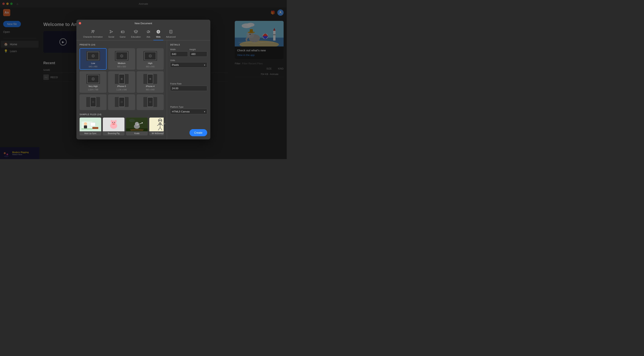 The width and height of the screenshot is (644, 356). Describe the element at coordinates (114, 126) in the screenshot. I see `sample-bouncing-pig: Bouncing Pig` at that location.